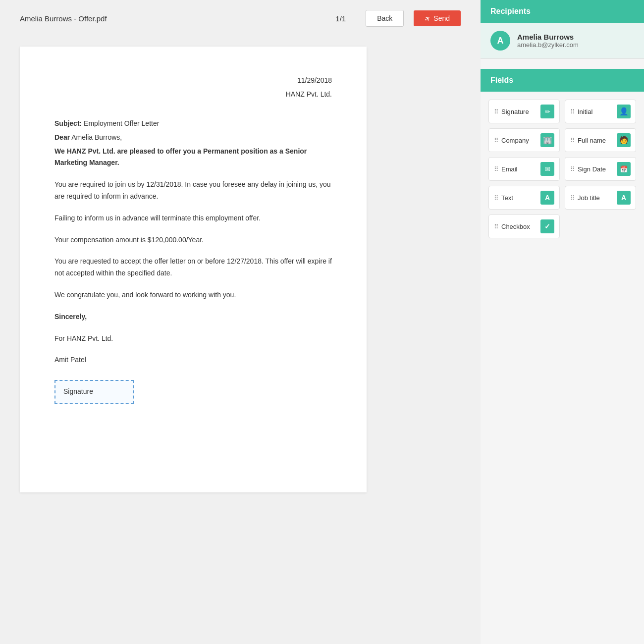  I want to click on document-date: 11/29/2018, so click(193, 80).